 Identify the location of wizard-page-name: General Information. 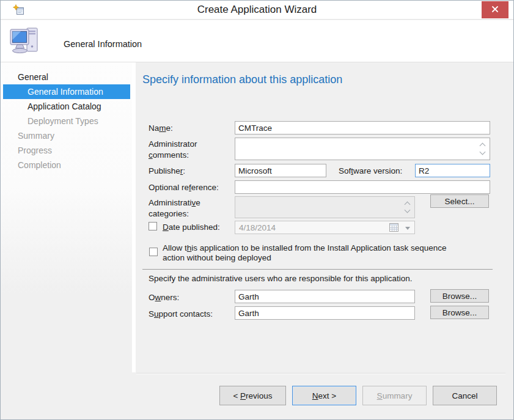
(103, 44).